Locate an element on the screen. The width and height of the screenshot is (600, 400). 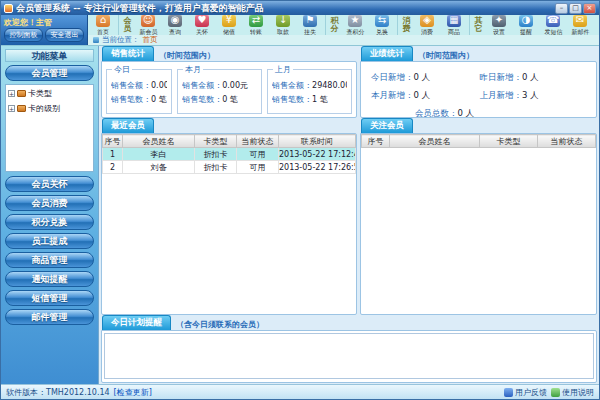
stat-new-yesterday: 昨日新增：0 人 is located at coordinates (534, 78).